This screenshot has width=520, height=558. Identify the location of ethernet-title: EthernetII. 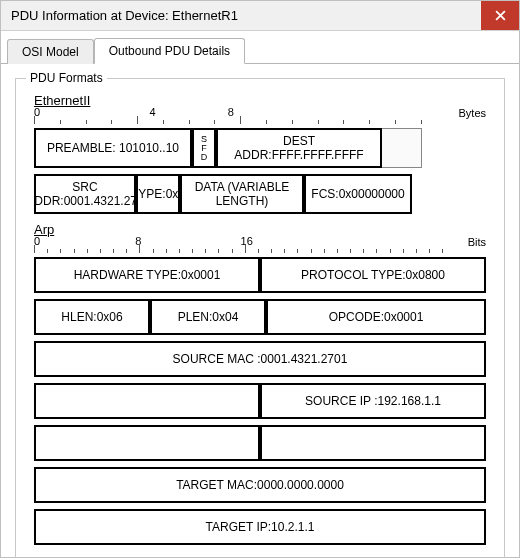
(262, 100).